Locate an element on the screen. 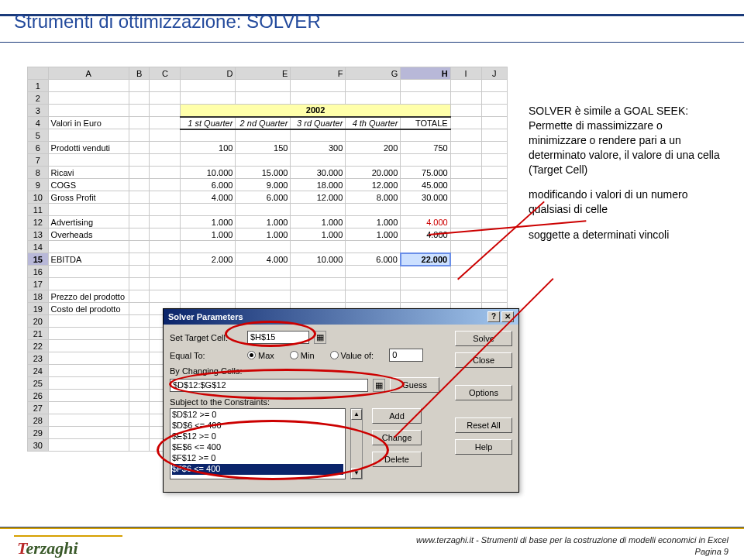 The image size is (744, 560). footer-line: www.terzaghi.it - Strumenti di base per … is located at coordinates (572, 540).